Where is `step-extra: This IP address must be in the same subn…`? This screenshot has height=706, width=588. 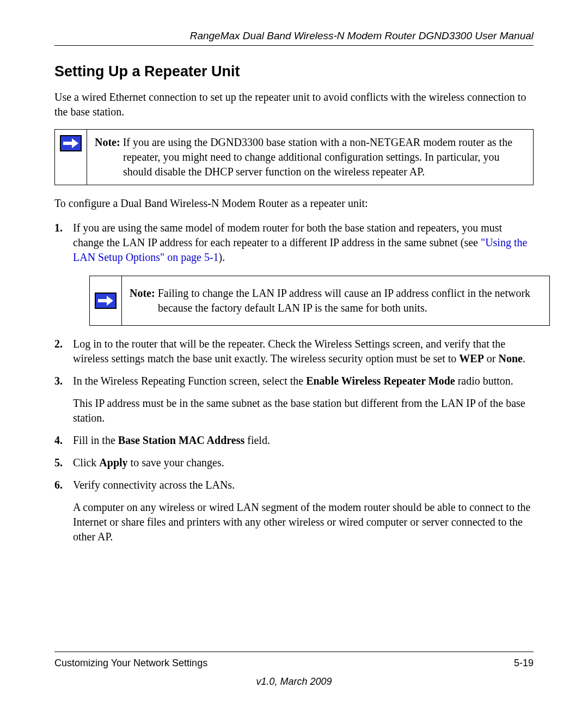 step-extra: This IP address must be in the same subn… is located at coordinates (303, 411).